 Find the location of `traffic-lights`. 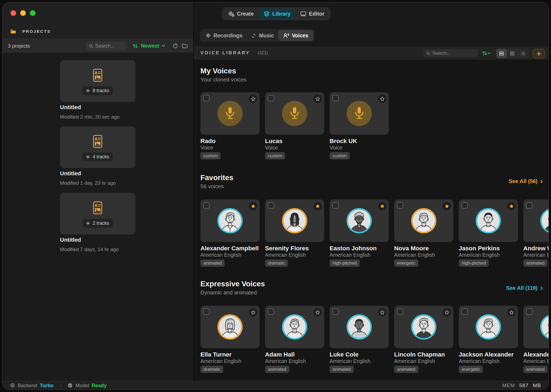

traffic-lights is located at coordinates (23, 13).